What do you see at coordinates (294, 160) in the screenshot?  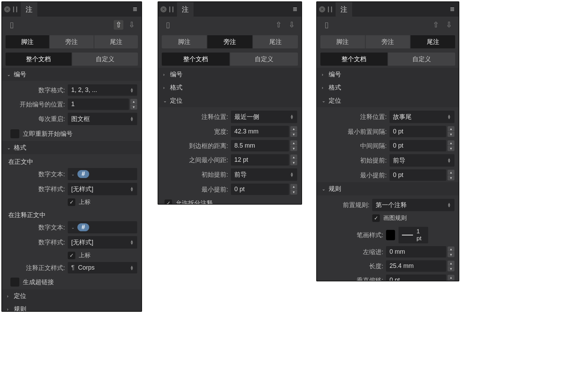 I see `min-between-stepper: ▲▼` at bounding box center [294, 160].